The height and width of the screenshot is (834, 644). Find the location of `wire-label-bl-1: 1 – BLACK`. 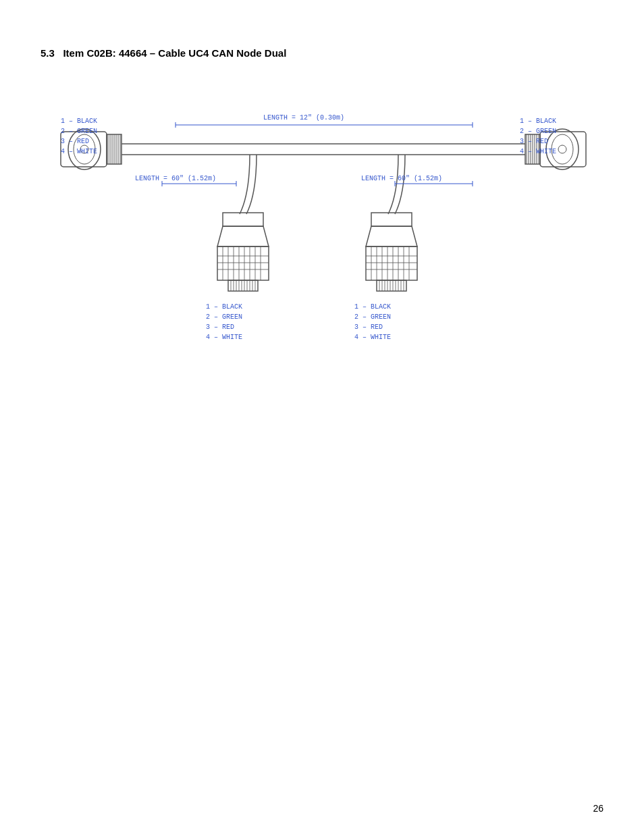

wire-label-bl-1: 1 – BLACK is located at coordinates (224, 307).